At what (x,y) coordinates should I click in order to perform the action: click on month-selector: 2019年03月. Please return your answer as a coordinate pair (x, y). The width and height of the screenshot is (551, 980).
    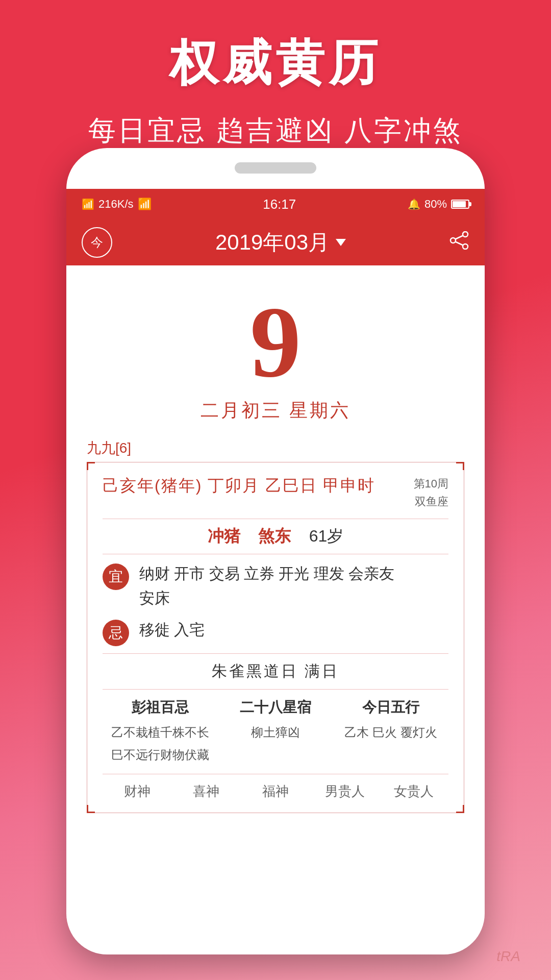
    Looking at the image, I should click on (281, 242).